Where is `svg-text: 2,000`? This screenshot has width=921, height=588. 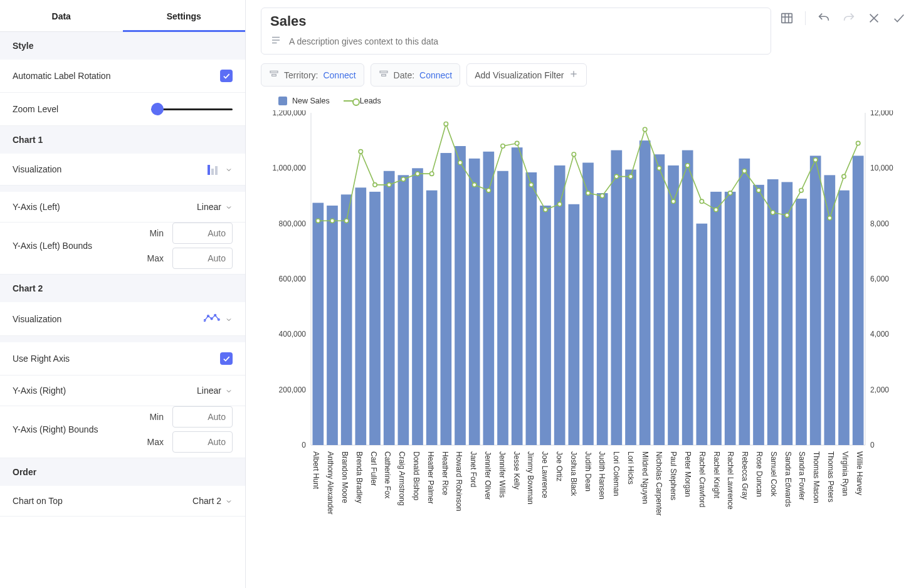
svg-text: 2,000 is located at coordinates (880, 390).